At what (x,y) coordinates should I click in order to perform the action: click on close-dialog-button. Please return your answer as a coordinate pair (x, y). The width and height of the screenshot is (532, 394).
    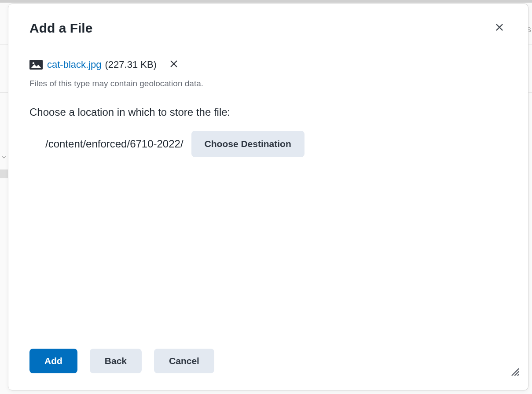
    Looking at the image, I should click on (499, 28).